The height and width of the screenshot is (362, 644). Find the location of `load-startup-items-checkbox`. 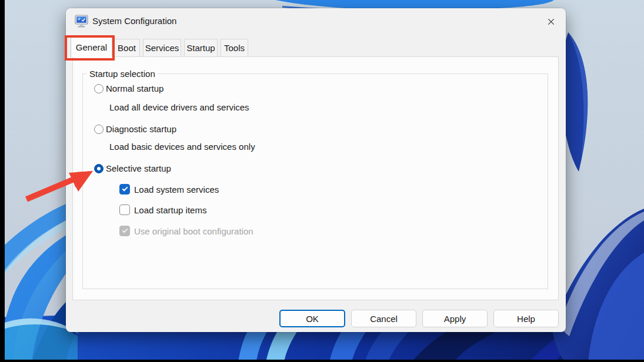

load-startup-items-checkbox is located at coordinates (125, 210).